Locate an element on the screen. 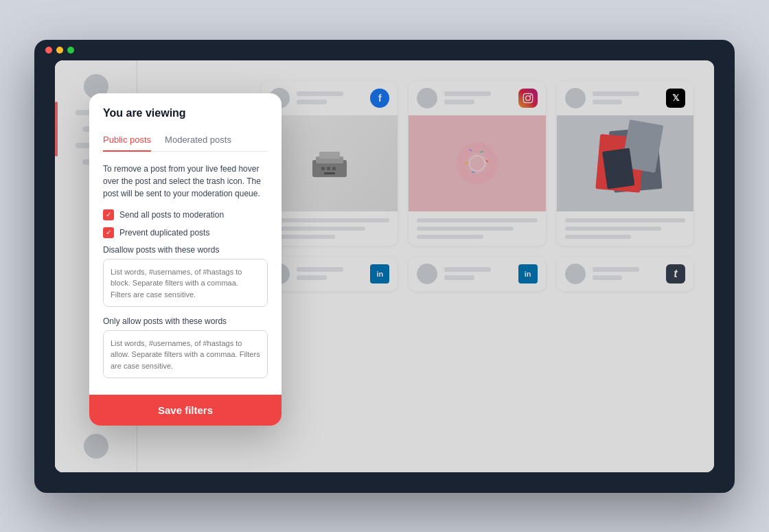 The width and height of the screenshot is (769, 532). tab-public-posts: Public posts is located at coordinates (127, 140).